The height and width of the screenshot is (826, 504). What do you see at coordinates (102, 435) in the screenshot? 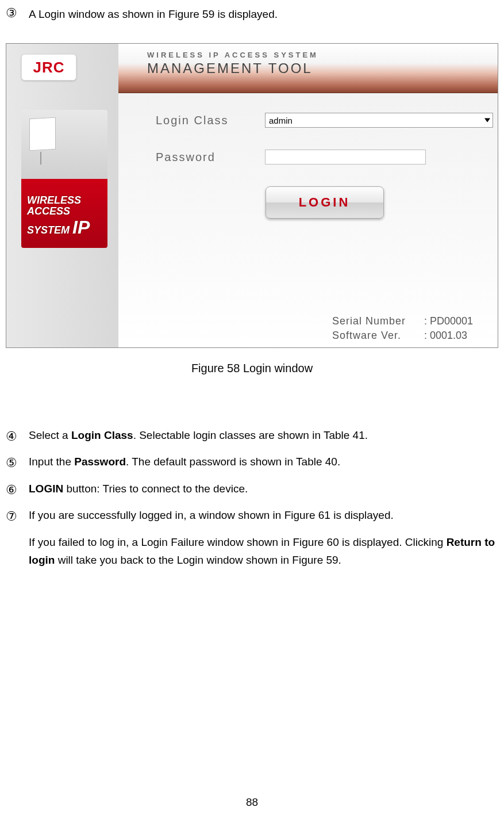
I see `step-4-bold: Login Class` at bounding box center [102, 435].